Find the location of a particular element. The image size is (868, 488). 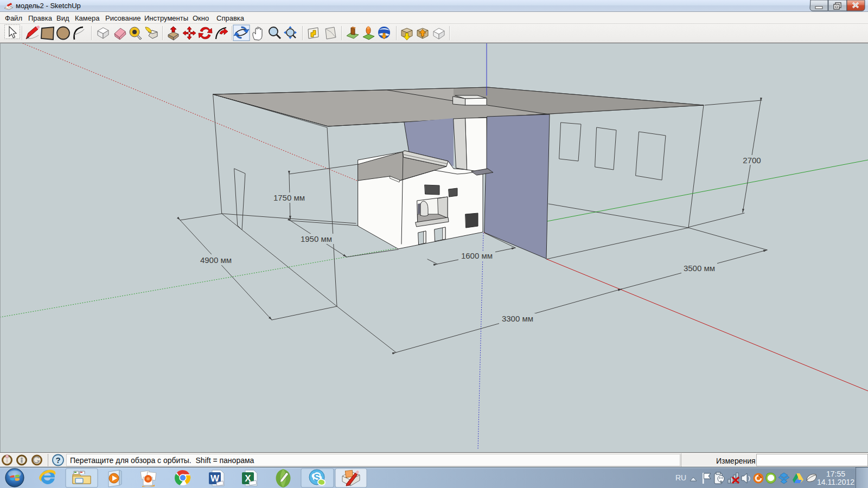

svg-text: 2700 is located at coordinates (752, 160).